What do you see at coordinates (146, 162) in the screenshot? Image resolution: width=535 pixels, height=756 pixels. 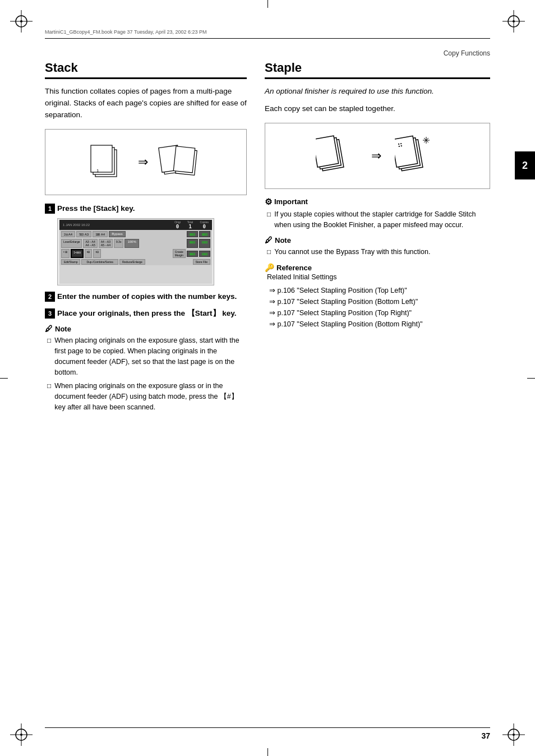 I see `stack-diagram-box: 1 ⇒` at bounding box center [146, 162].